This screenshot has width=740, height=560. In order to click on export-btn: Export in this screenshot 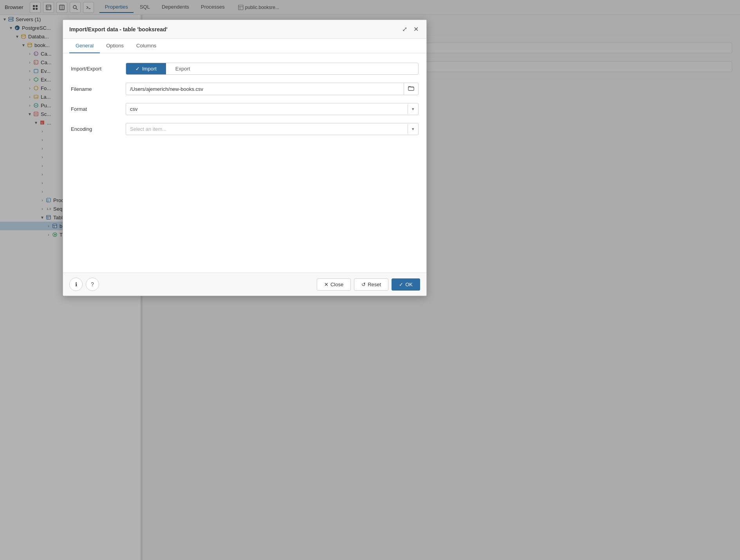, I will do `click(183, 69)`.